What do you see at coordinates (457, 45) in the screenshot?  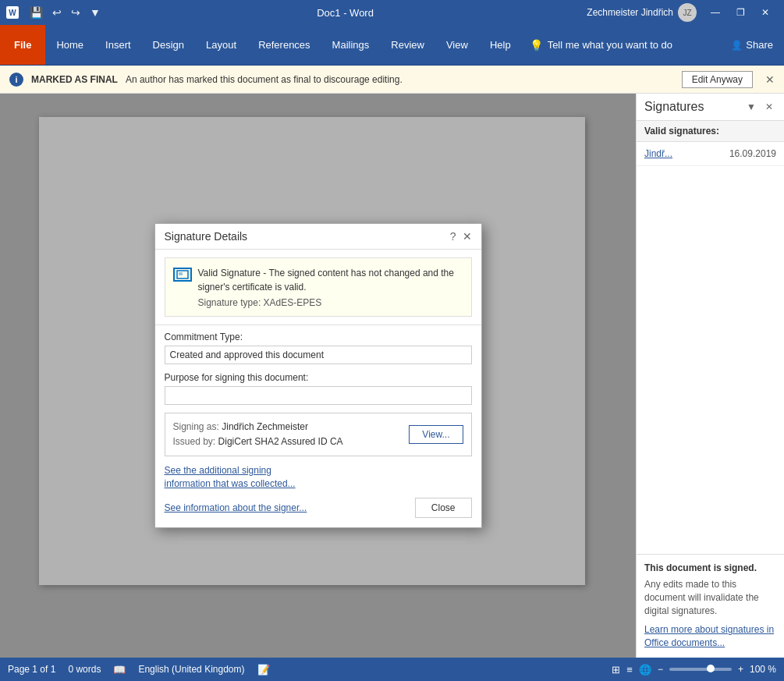 I see `tab-view: View` at bounding box center [457, 45].